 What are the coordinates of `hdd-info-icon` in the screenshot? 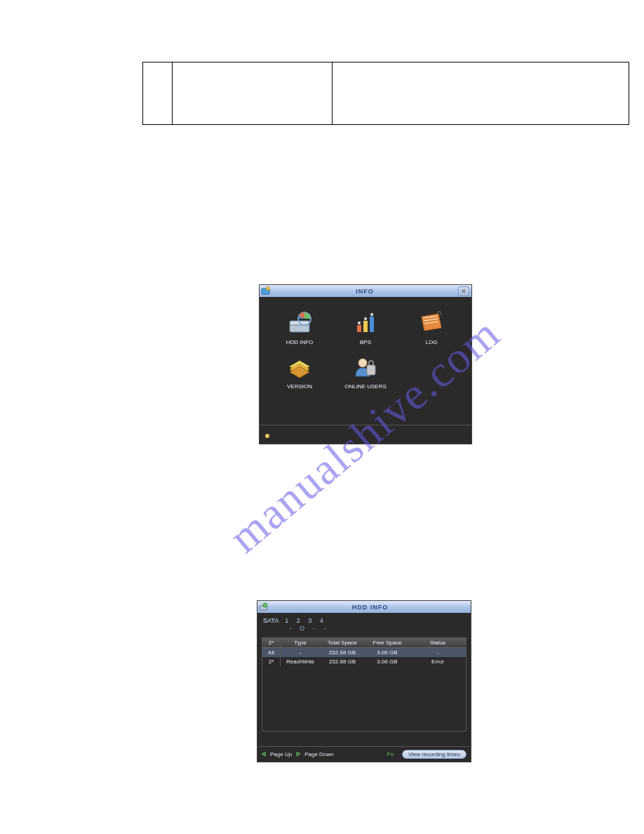 It's located at (300, 323).